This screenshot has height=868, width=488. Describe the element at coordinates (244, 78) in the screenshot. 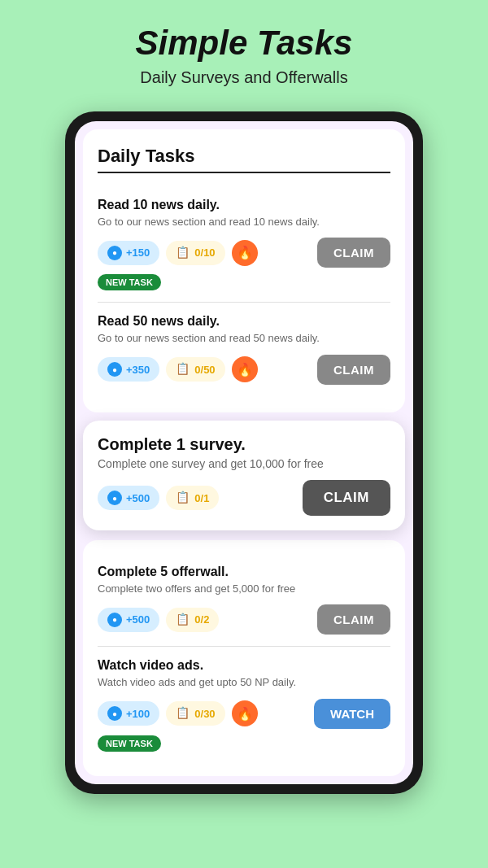

I see `sub-title: Daily Surveys and Offerwalls` at that location.